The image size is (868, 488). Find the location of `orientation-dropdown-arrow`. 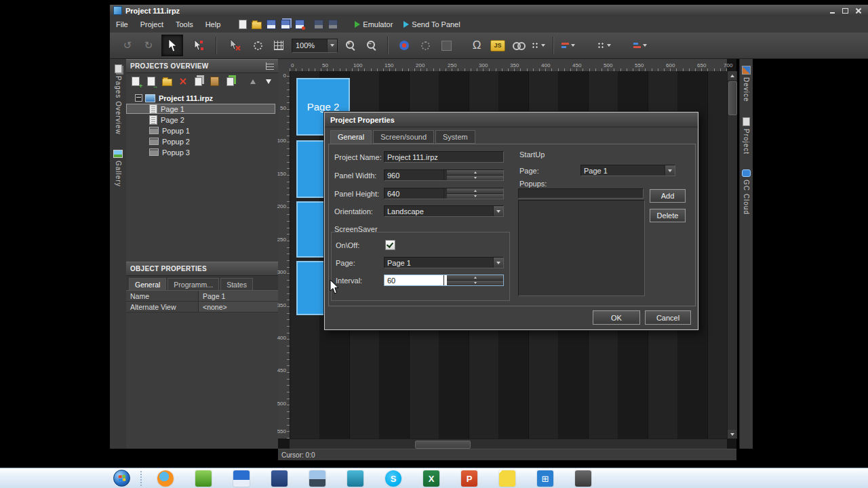

orientation-dropdown-arrow is located at coordinates (498, 211).